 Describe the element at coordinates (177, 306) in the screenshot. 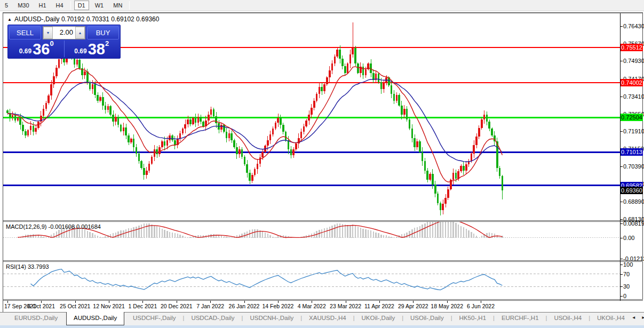

I see `date-label: 20 Dec 2021` at that location.